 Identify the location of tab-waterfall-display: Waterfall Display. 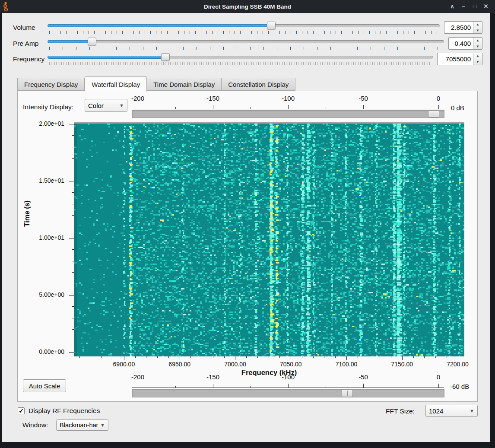
(116, 84).